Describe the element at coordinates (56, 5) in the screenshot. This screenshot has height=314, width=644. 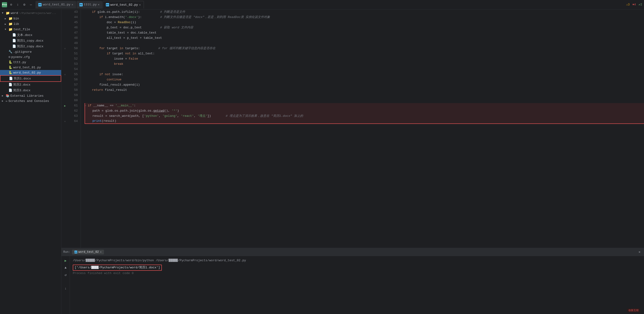
I see `tab-label: word_test_01.py` at that location.